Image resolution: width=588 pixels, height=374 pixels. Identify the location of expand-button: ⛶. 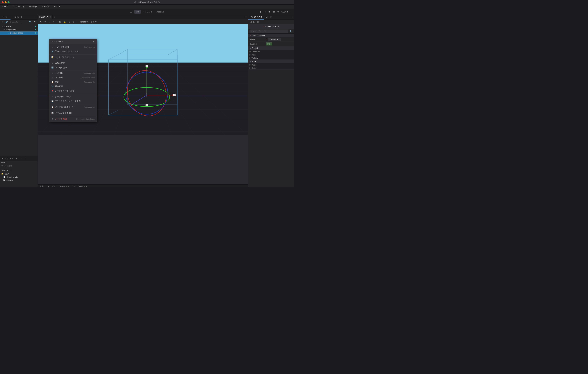
(246, 17).